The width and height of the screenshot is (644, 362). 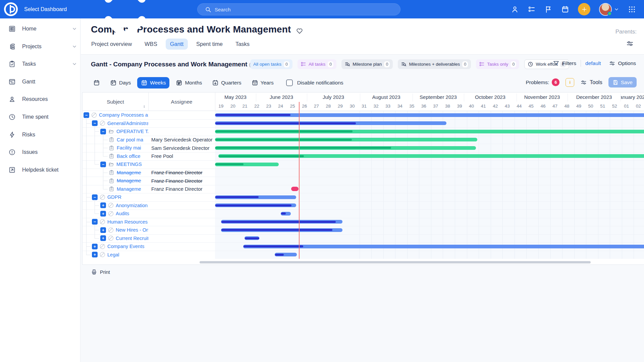 I want to click on scale-weeks-button: Weeks, so click(x=153, y=83).